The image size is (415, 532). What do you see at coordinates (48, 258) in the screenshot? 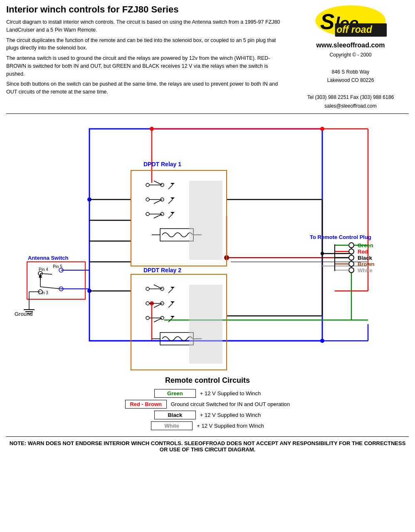
I see `svg-text: Antenna Switch` at bounding box center [48, 258].